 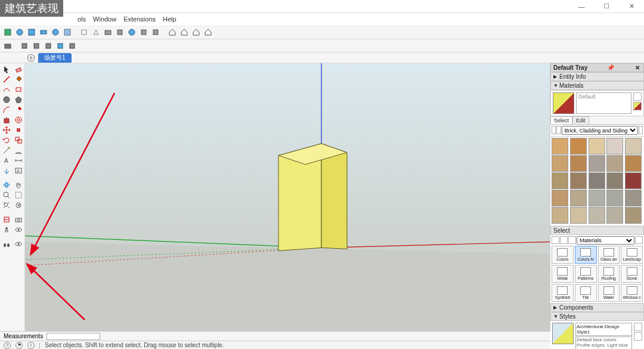 I want to click on zoomextents-tool-icon, so click(x=7, y=205).